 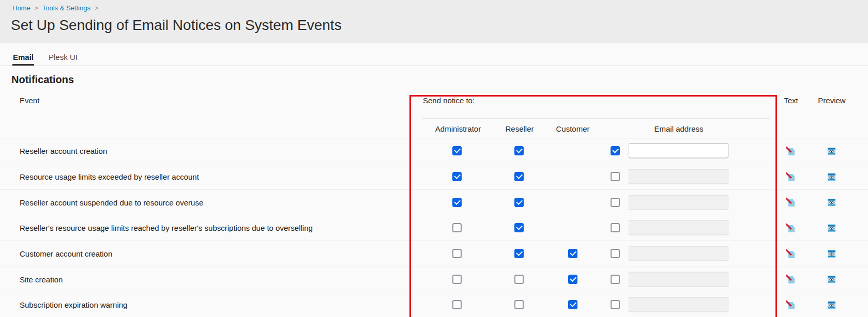 What do you see at coordinates (434, 279) in the screenshot?
I see `table-row: Site creation` at bounding box center [434, 279].